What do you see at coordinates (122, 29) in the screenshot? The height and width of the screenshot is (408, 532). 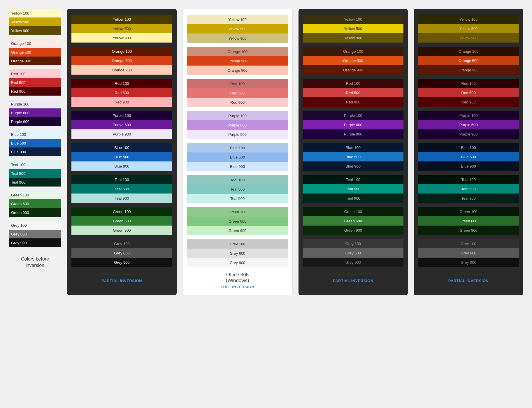 I see `group-0: Yellow 100Yellow 500Yellow 900` at bounding box center [122, 29].